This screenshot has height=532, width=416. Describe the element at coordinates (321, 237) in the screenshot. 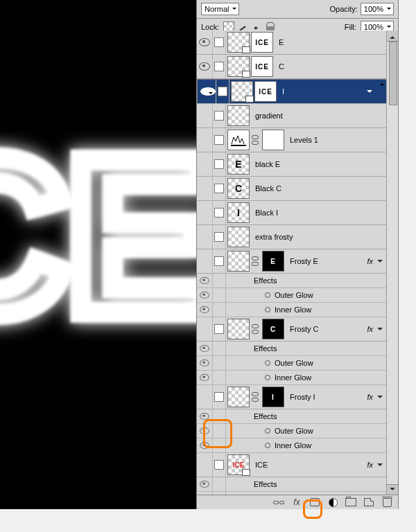

I see `layer-name: extra frosty` at that location.